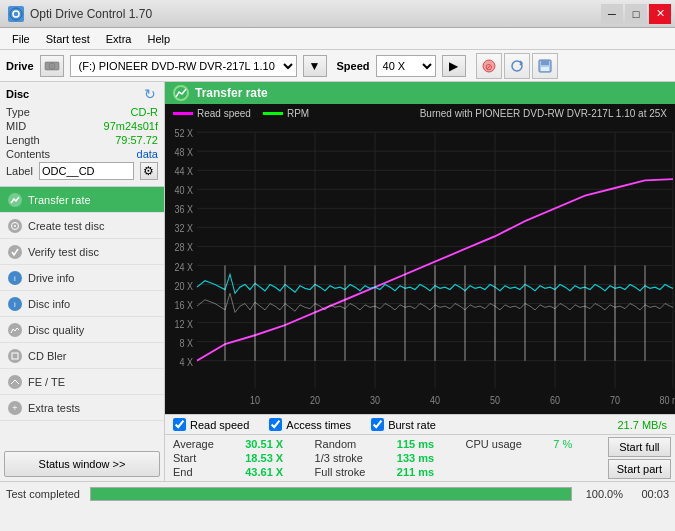  Describe the element at coordinates (20, 66) in the screenshot. I see `drive-label: Drive` at that location.